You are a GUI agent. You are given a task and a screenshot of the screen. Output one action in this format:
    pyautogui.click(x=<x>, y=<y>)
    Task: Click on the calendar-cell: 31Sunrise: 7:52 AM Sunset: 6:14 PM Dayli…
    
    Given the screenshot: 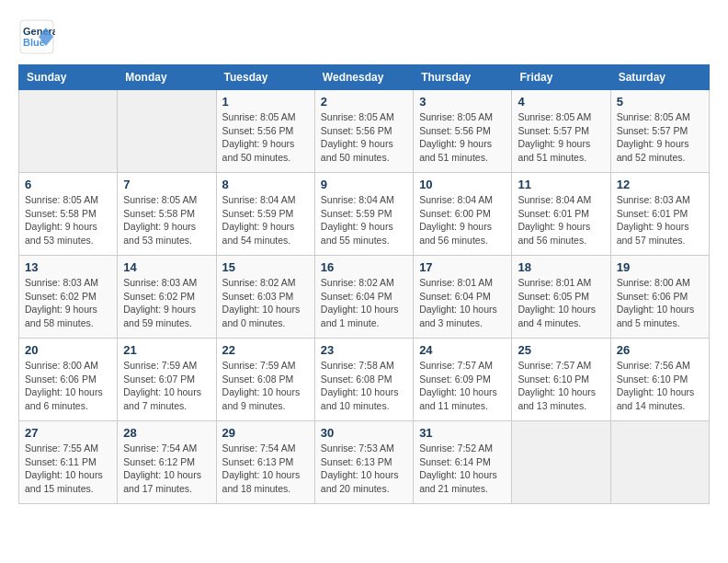 What is the action you would take?
    pyautogui.click(x=463, y=463)
    